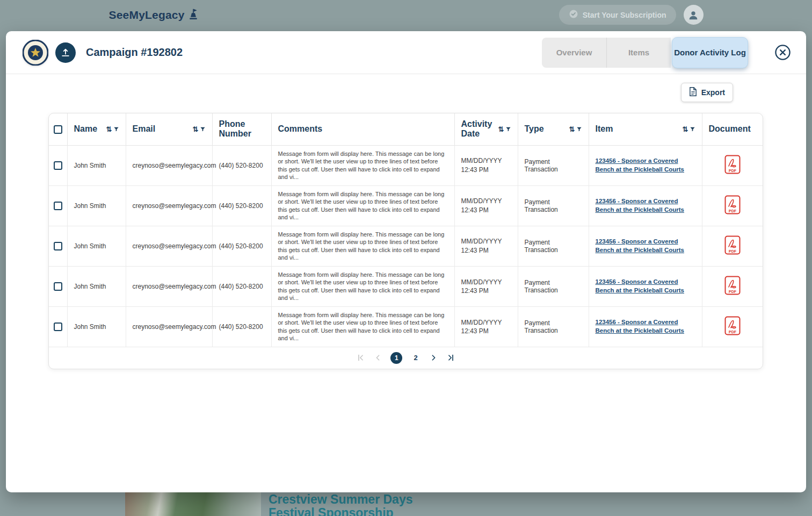  I want to click on start-subscription-label: Start Your Subscription, so click(625, 15).